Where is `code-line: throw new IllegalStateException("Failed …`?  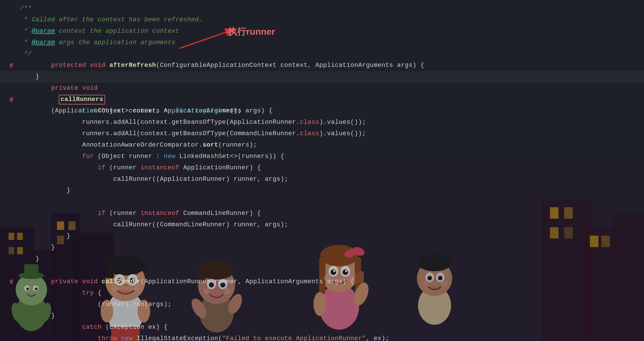
code-line: throw new IllegalStateException("Failed … is located at coordinates (322, 337).